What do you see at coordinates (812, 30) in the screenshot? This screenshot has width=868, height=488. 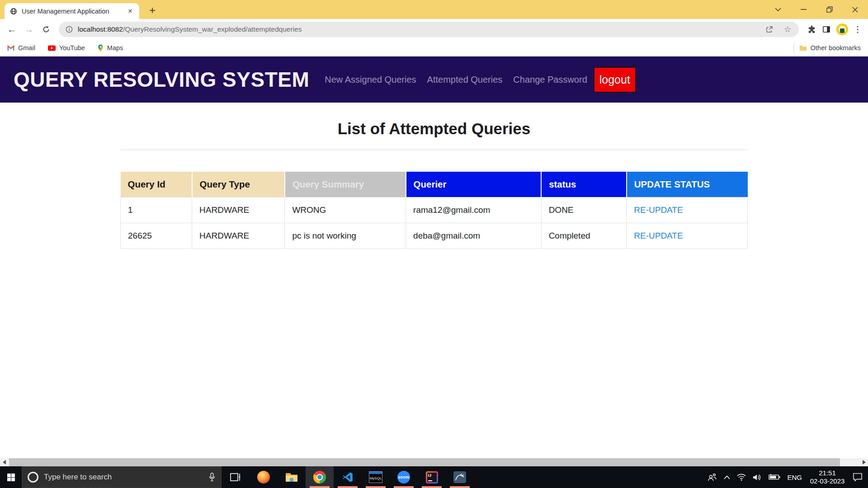 I see `extensions-puzzle-icon` at bounding box center [812, 30].